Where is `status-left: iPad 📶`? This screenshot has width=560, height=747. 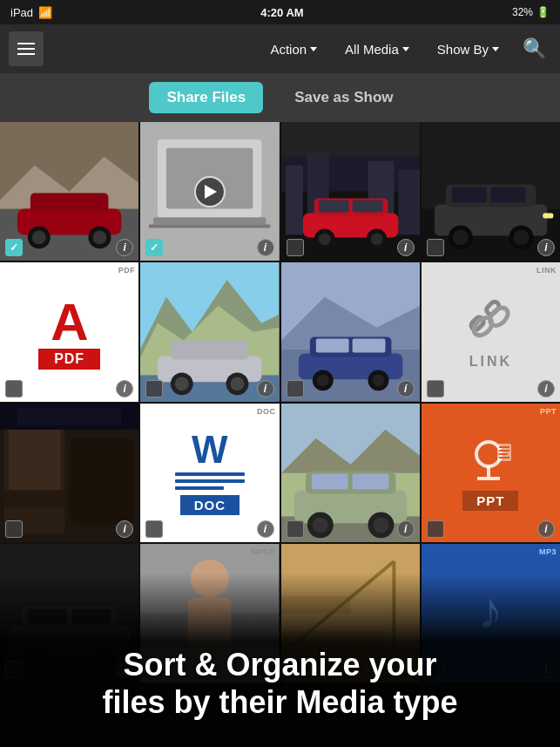
status-left: iPad 📶 is located at coordinates (31, 12).